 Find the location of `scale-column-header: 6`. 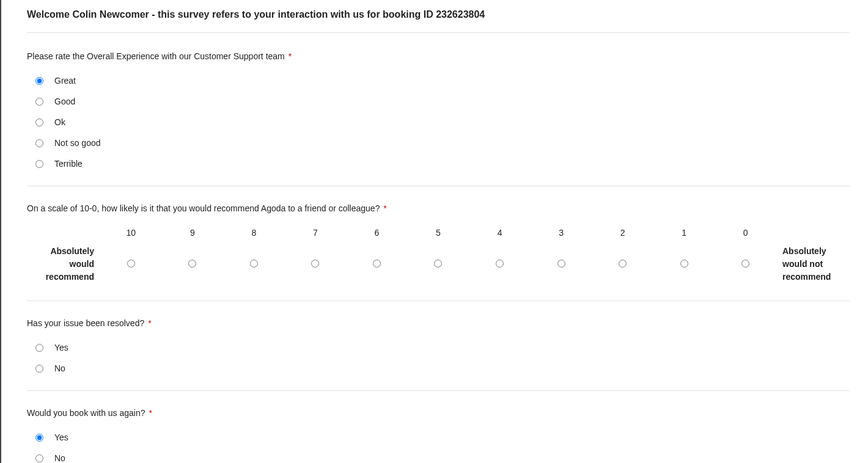

scale-column-header: 6 is located at coordinates (377, 236).